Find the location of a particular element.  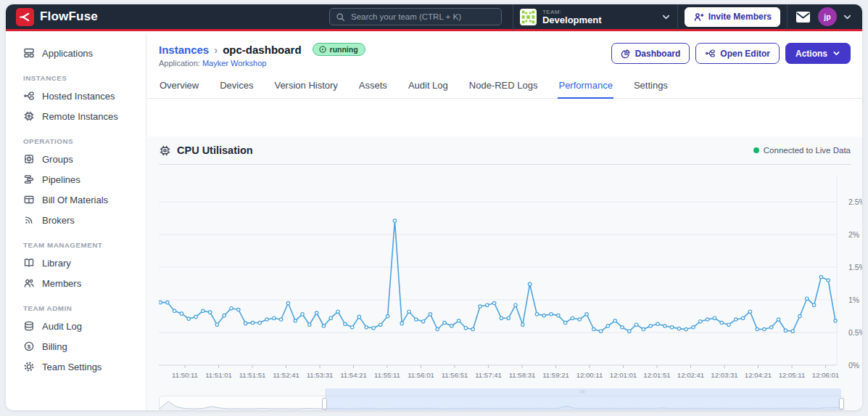

sidebar-item-label: Brokers is located at coordinates (58, 221).